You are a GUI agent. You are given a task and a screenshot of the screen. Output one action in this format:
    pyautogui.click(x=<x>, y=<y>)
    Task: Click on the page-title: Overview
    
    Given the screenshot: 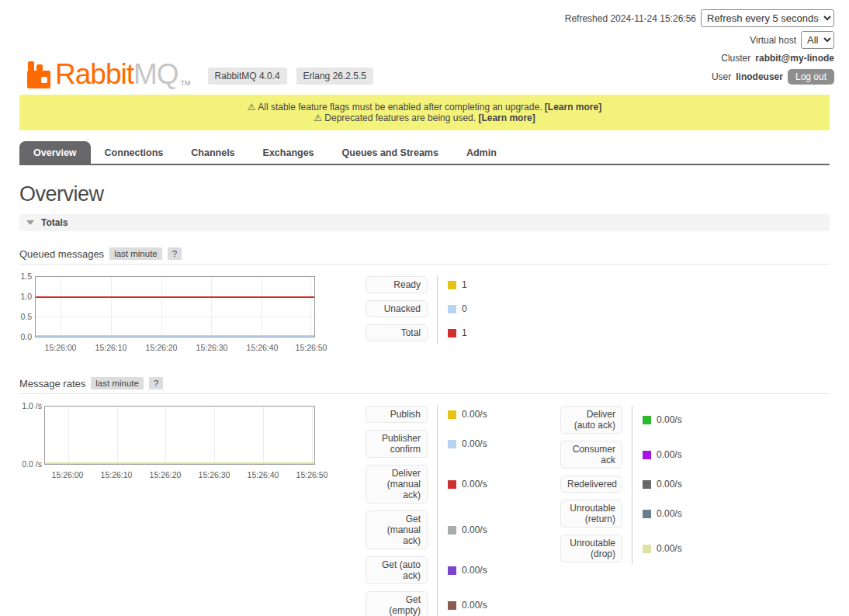 What is the action you would take?
    pyautogui.click(x=424, y=194)
    